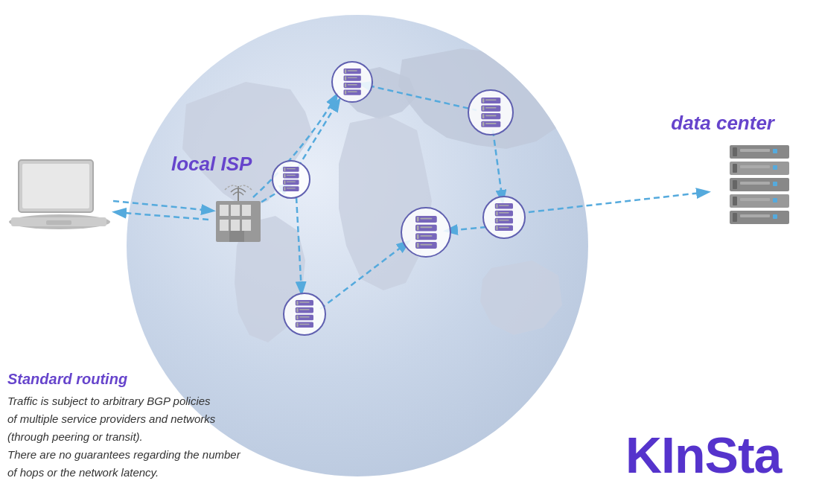 Image resolution: width=819 pixels, height=504 pixels. Describe the element at coordinates (124, 454) in the screenshot. I see `desc-line-4: There are no guarantees regarding the nu…` at that location.